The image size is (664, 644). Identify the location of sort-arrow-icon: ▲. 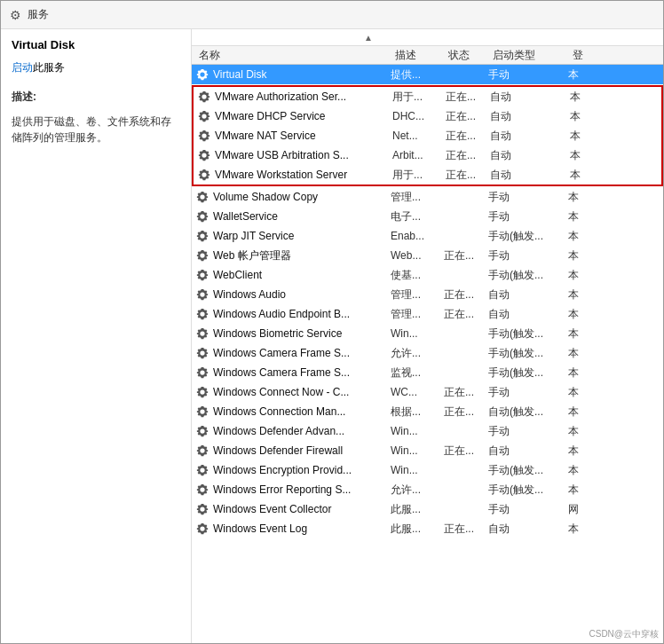
(368, 37).